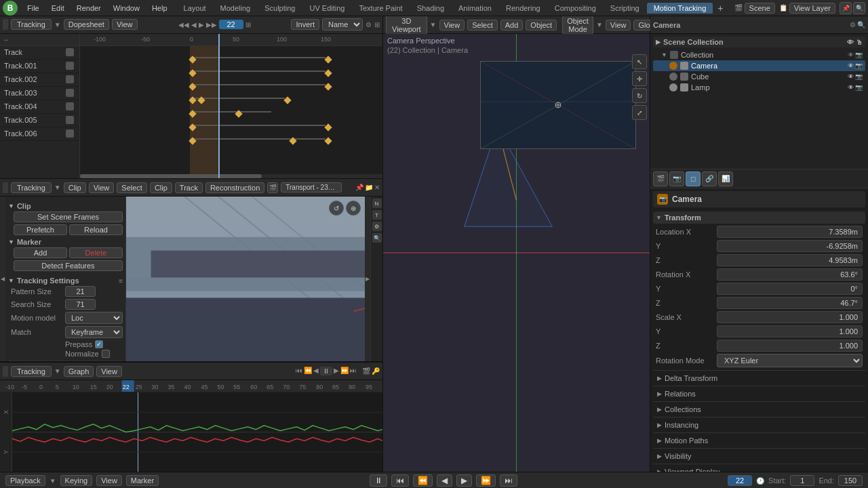 The height and width of the screenshot is (488, 868). Describe the element at coordinates (760, 55) in the screenshot. I see `collection-item-collection: ▼ Collection 👁 📷` at that location.